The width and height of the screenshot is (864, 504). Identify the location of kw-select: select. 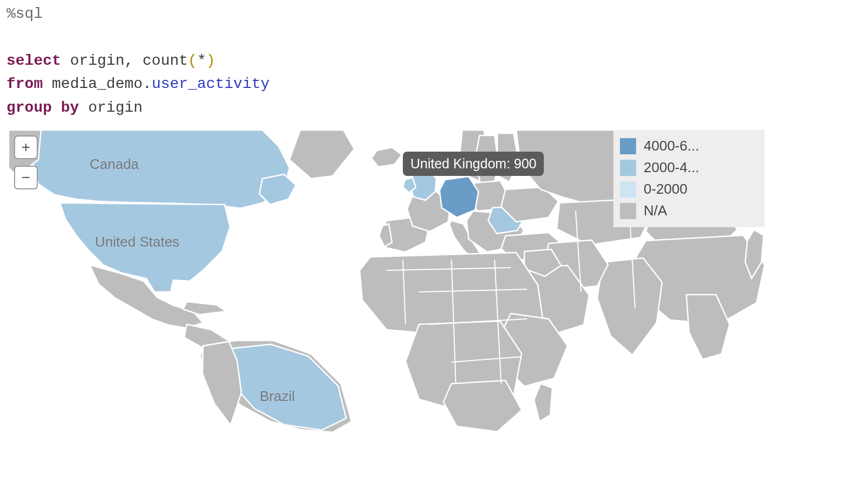
(33, 60).